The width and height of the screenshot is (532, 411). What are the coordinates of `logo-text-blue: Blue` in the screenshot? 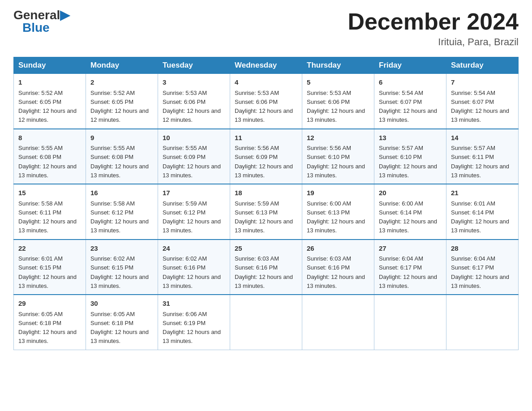 It's located at (36, 28).